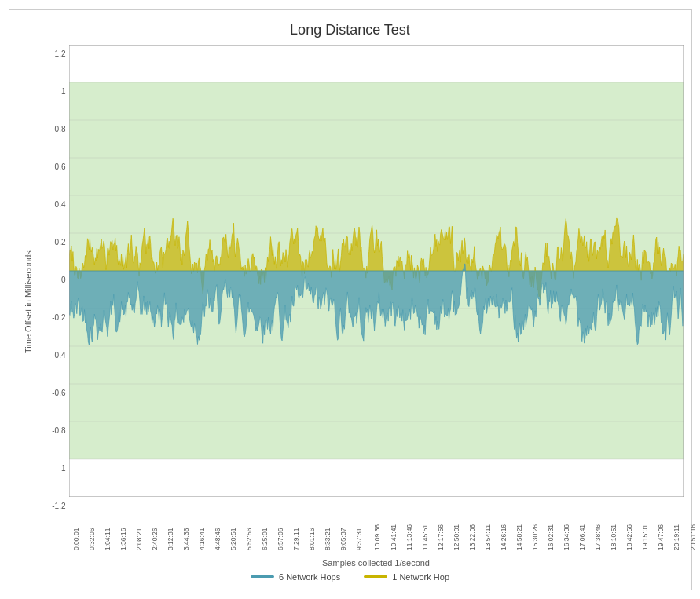 This screenshot has height=599, width=700. I want to click on x-tick: 13:54:11, so click(487, 537).